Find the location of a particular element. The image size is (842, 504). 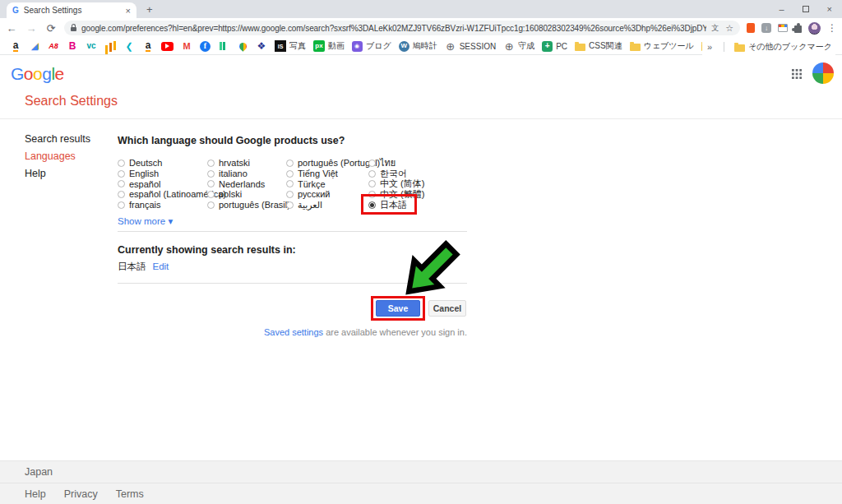

extensions-puzzle-icon is located at coordinates (798, 30).